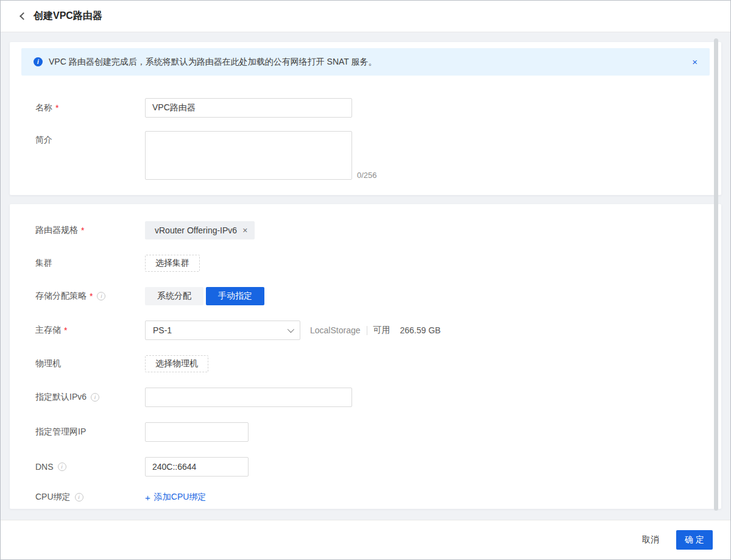  What do you see at coordinates (373, 108) in the screenshot?
I see `name-row: 名称 *` at bounding box center [373, 108].